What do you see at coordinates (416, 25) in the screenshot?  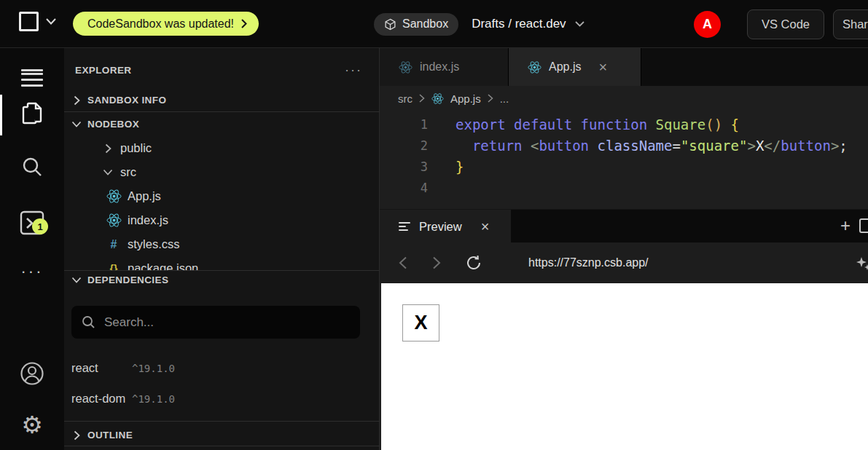 I see `sandbox-type-badge: Sandbox` at bounding box center [416, 25].